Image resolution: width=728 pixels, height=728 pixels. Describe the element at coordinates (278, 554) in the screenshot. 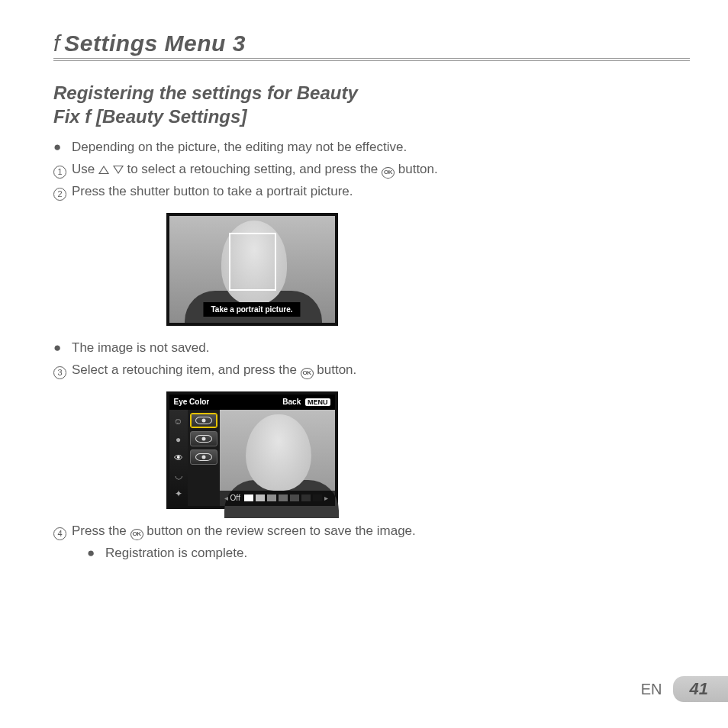

I see `note-text: Registration is complete.` at that location.